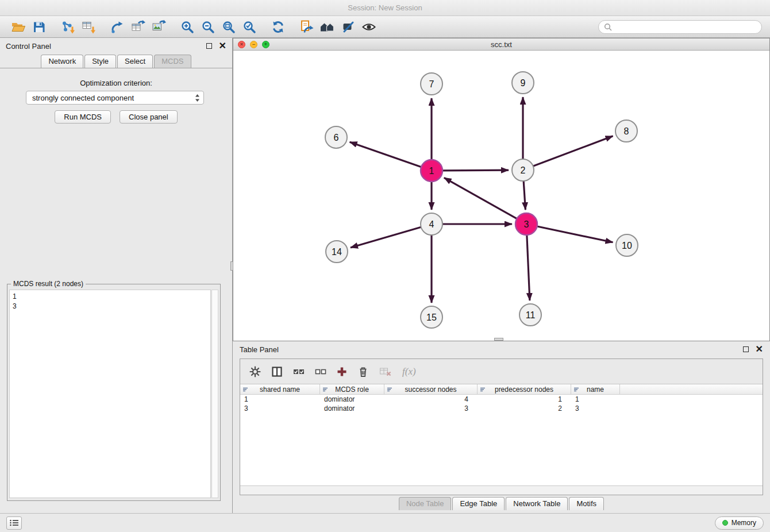 The image size is (770, 532). I want to click on export-image-icon, so click(159, 27).